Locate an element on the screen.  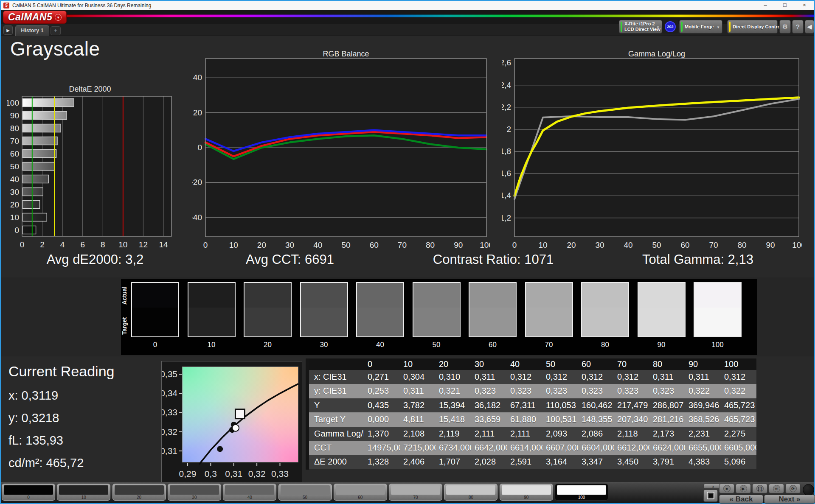
help-button: ? is located at coordinates (798, 27).